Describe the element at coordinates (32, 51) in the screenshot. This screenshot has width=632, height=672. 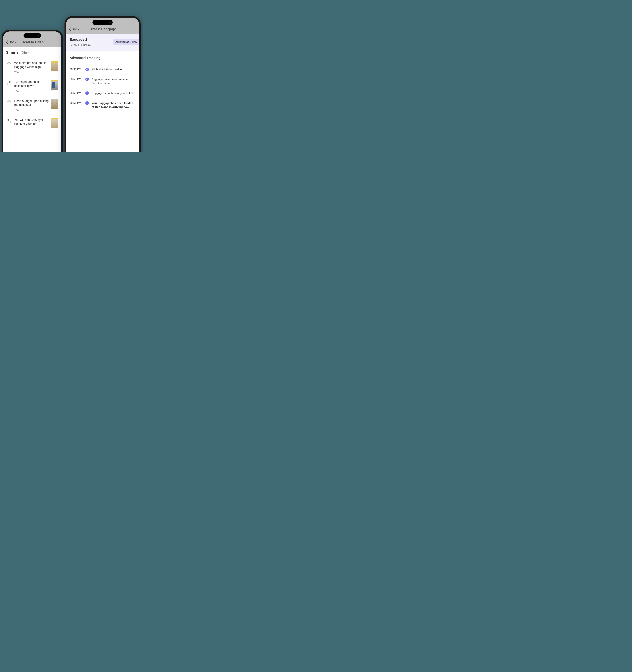
I see `eta-summary: 3 mins (250m)` at that location.